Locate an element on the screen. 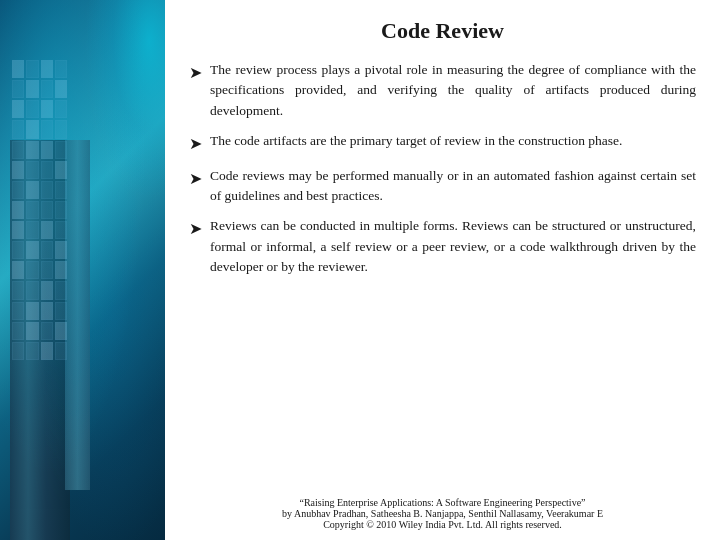  footer-copyright: Copyright © 2010 Wiley India Pvt. Ltd. A… is located at coordinates (442, 524).